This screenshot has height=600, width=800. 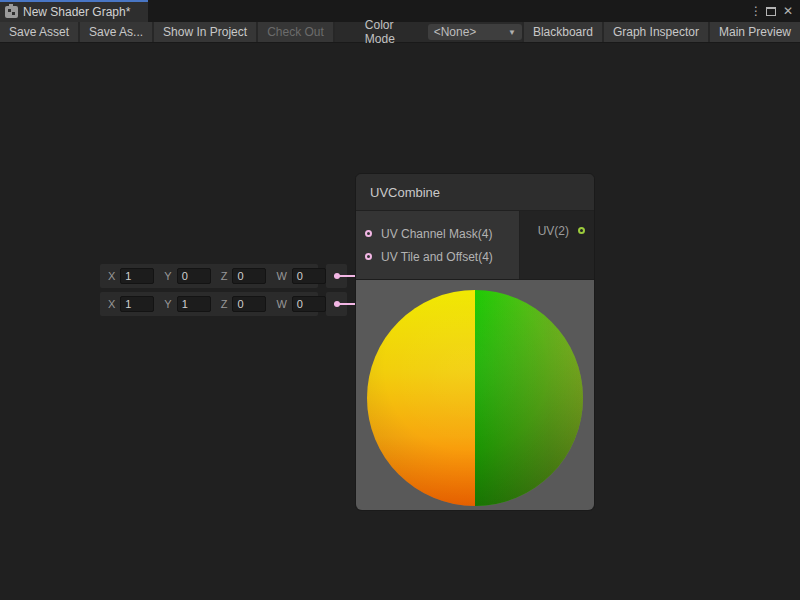 What do you see at coordinates (554, 231) in the screenshot?
I see `output-port-label: UV(2)` at bounding box center [554, 231].